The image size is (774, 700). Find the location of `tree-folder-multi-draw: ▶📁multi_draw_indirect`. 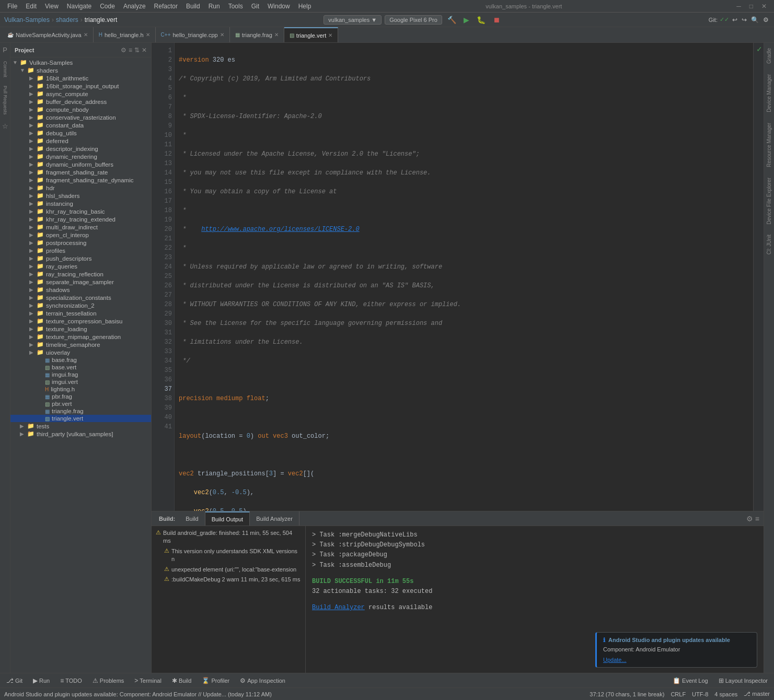

tree-folder-multi-draw: ▶📁multi_draw_indirect is located at coordinates (80, 227).